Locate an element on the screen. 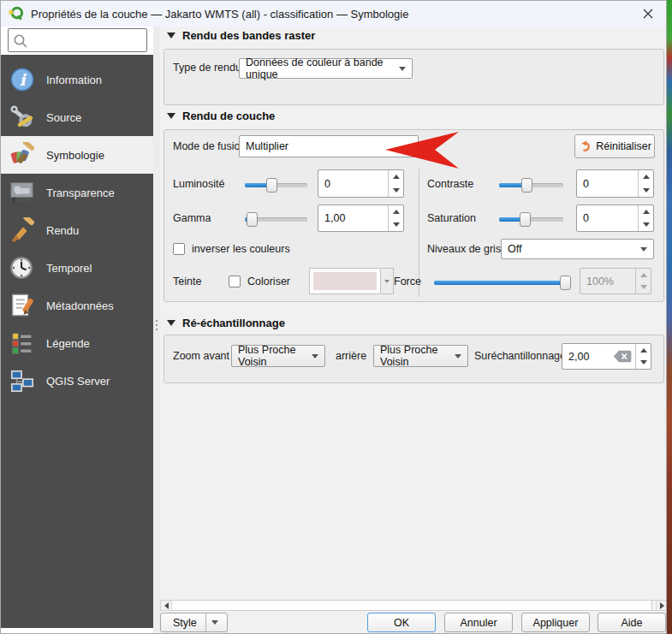 The height and width of the screenshot is (640, 672). temporal-icon is located at coordinates (22, 268).